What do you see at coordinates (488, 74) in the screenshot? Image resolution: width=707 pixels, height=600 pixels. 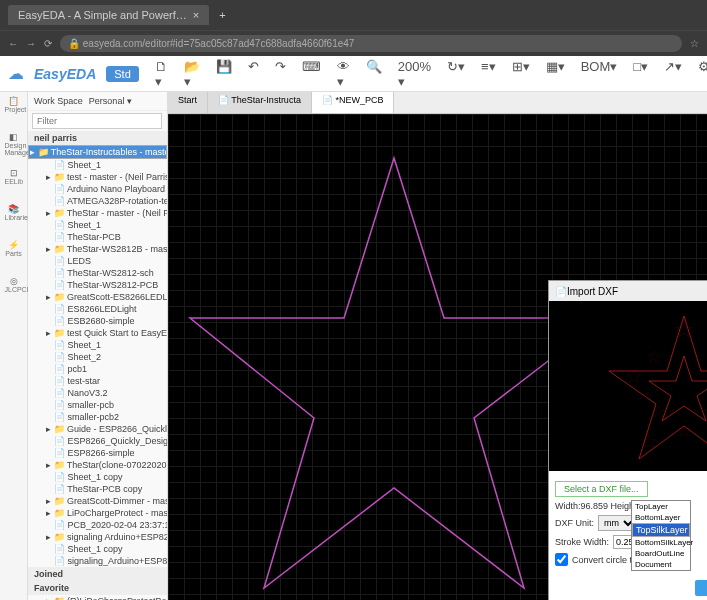 I see `tool-align-icon: ≡▾` at bounding box center [488, 74].